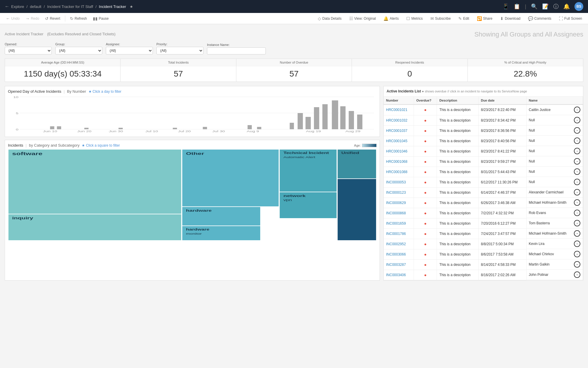 Image resolution: width=588 pixels, height=368 pixels. Describe the element at coordinates (221, 233) in the screenshot. I see `treemap-cell-4: hardwaremonitor` at that location.